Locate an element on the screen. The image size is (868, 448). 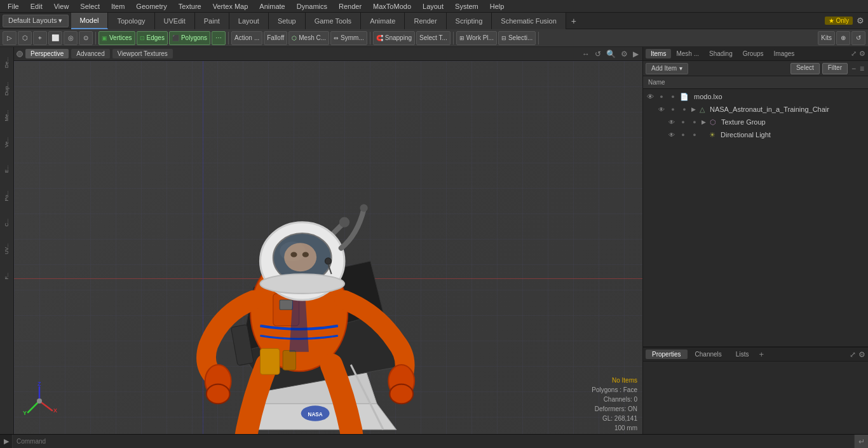
items-row-texture-group: 👁 ● ● ▶ ⬡ Texture Group is located at coordinates (756, 122).